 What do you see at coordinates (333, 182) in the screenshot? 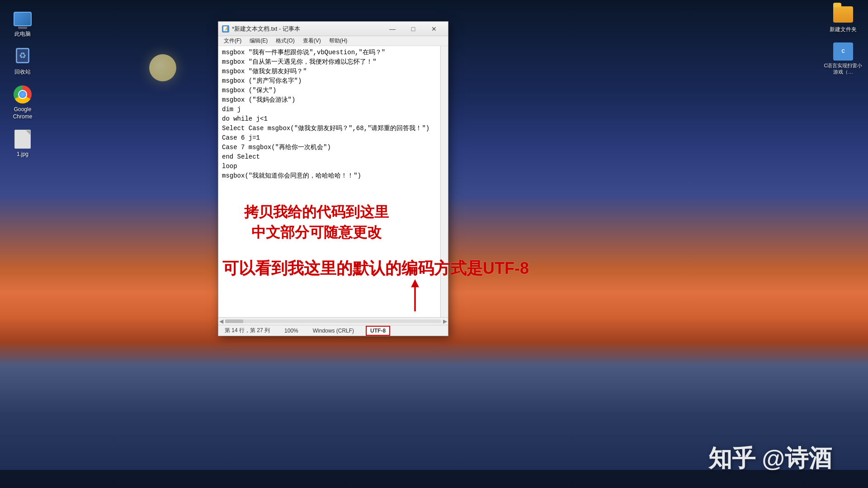
I see `notepad-text: msgbox "我有一件事想跟你说",vbQuestion,"在吗？" msgb…` at bounding box center [333, 182].